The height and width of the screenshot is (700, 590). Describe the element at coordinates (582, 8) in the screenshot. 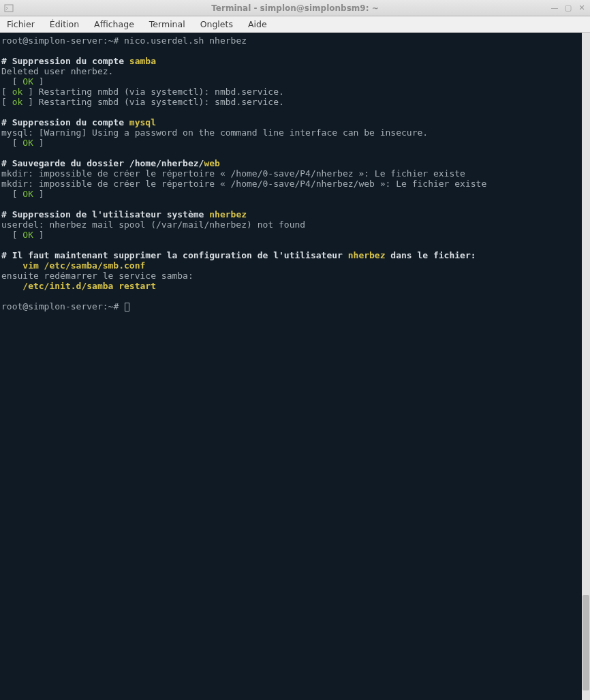

I see `close-icon: ✕` at that location.